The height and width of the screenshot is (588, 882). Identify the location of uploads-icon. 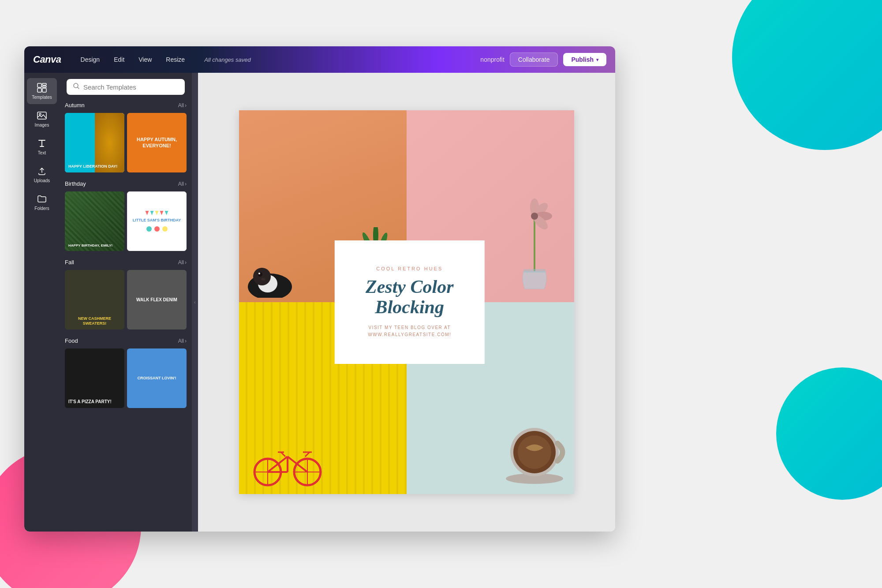
(42, 171).